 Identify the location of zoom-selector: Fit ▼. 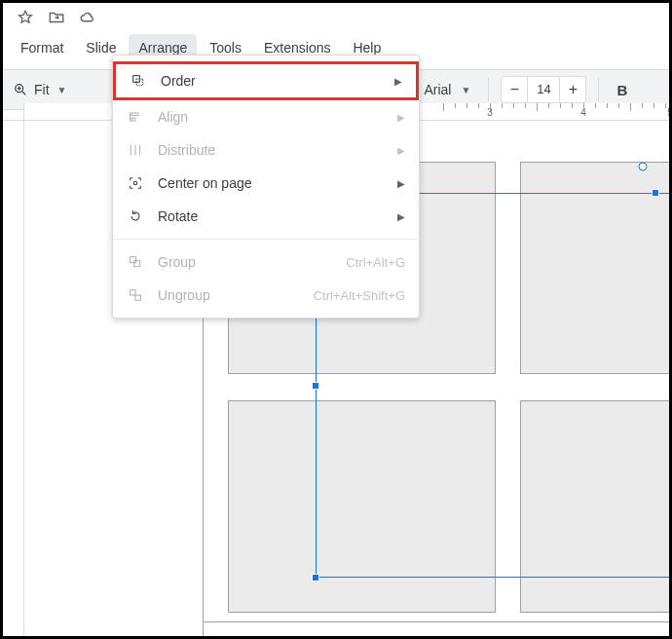
(39, 90).